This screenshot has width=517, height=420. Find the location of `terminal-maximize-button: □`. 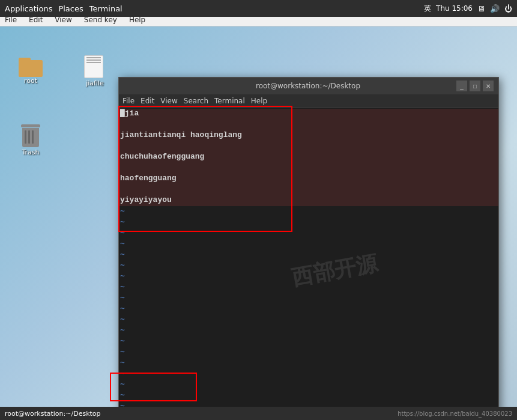

terminal-maximize-button: □ is located at coordinates (475, 86).